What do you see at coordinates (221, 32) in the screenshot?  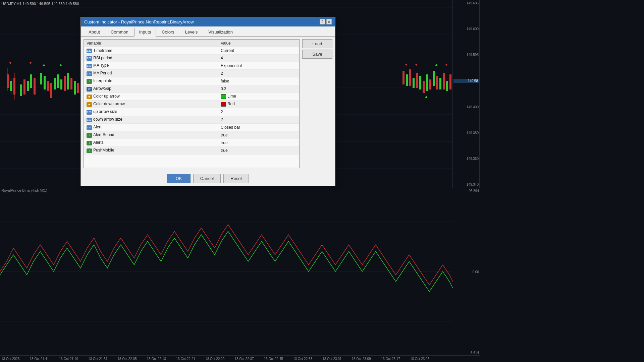 I see `tab-visualization: Visualization` at bounding box center [221, 32].